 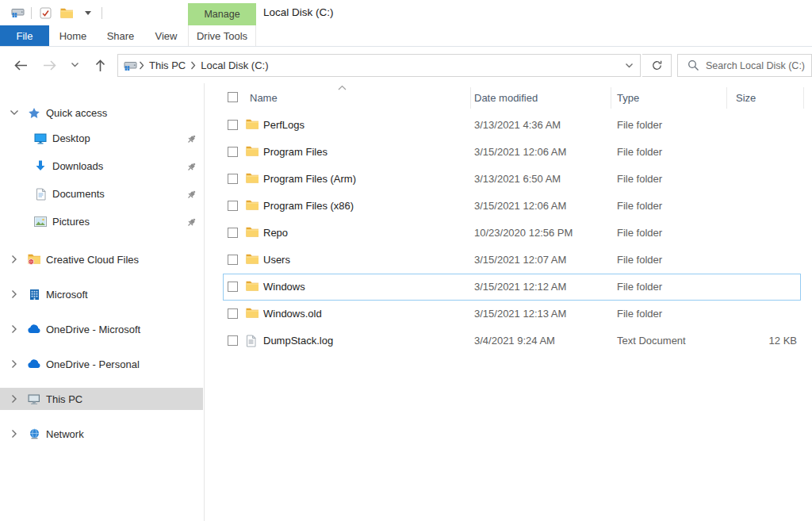 What do you see at coordinates (102, 434) in the screenshot?
I see `sidebar-item-row: Network` at bounding box center [102, 434].